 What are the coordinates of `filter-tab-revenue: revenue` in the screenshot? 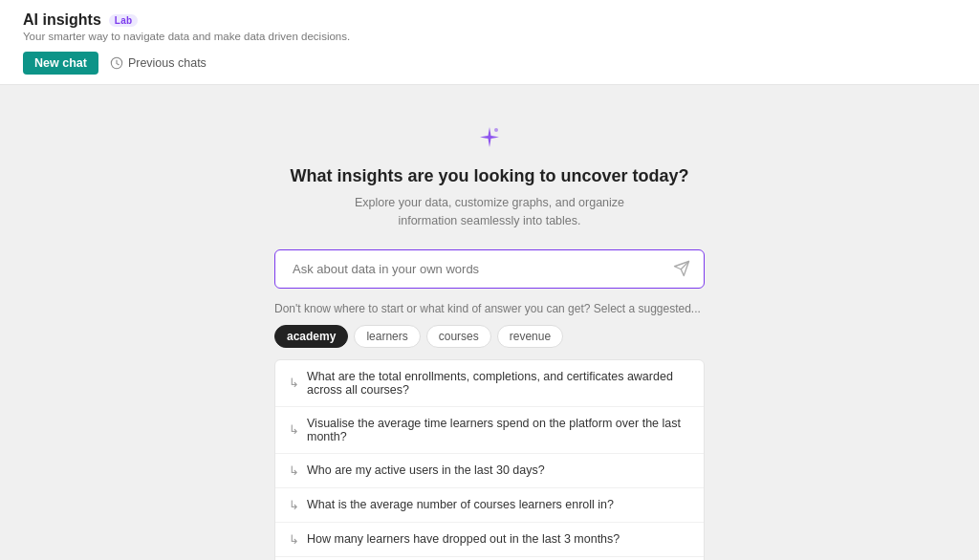 It's located at (530, 336).